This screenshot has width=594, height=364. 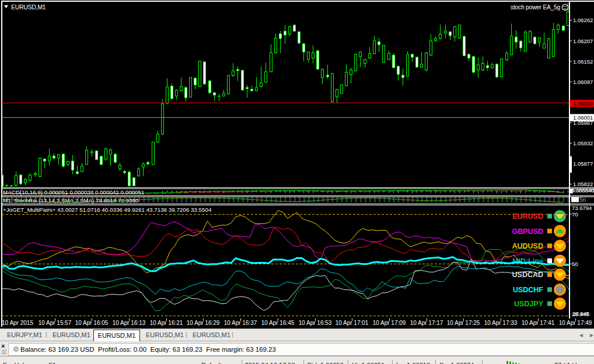 I want to click on svg-text: 10 Apr 17:01, so click(x=352, y=323).